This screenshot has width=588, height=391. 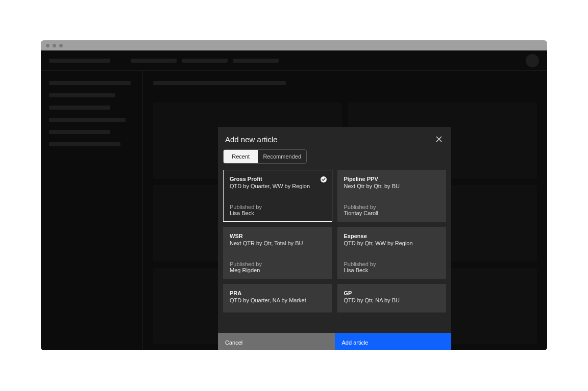 I want to click on article-title: WSR, so click(x=278, y=236).